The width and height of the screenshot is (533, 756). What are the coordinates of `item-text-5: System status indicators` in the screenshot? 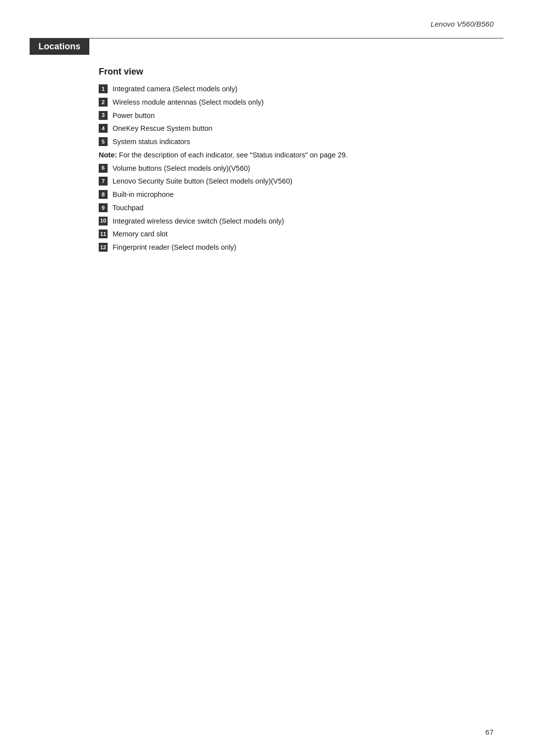 It's located at (151, 142).